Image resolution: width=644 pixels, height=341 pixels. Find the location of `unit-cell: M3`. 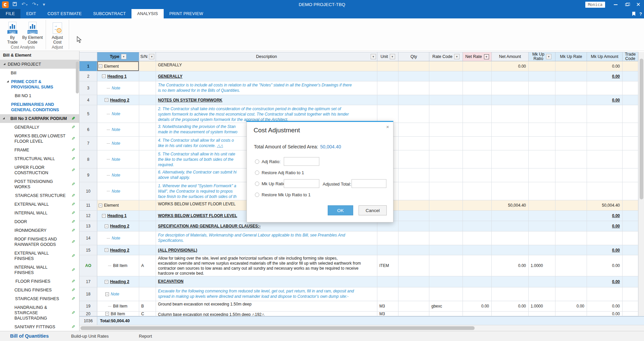

unit-cell: M3 is located at coordinates (388, 306).